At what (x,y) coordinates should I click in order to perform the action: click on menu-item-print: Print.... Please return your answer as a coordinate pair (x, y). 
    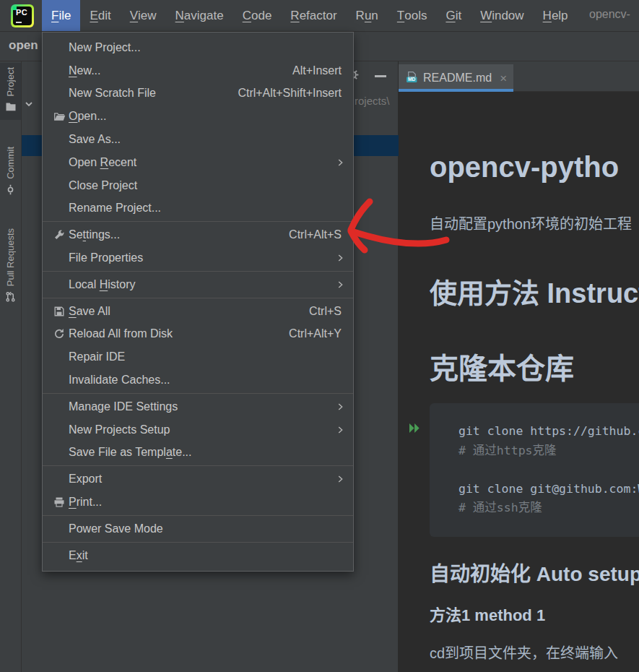
    Looking at the image, I should click on (198, 502).